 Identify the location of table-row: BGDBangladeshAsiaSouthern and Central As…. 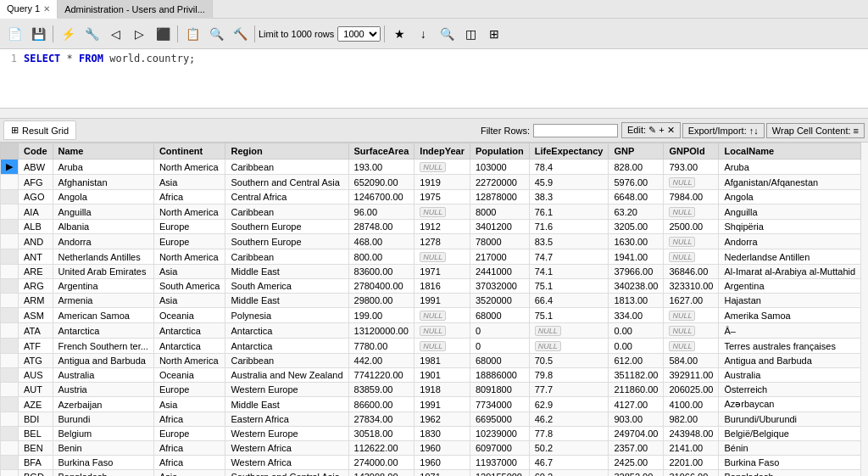
(431, 473).